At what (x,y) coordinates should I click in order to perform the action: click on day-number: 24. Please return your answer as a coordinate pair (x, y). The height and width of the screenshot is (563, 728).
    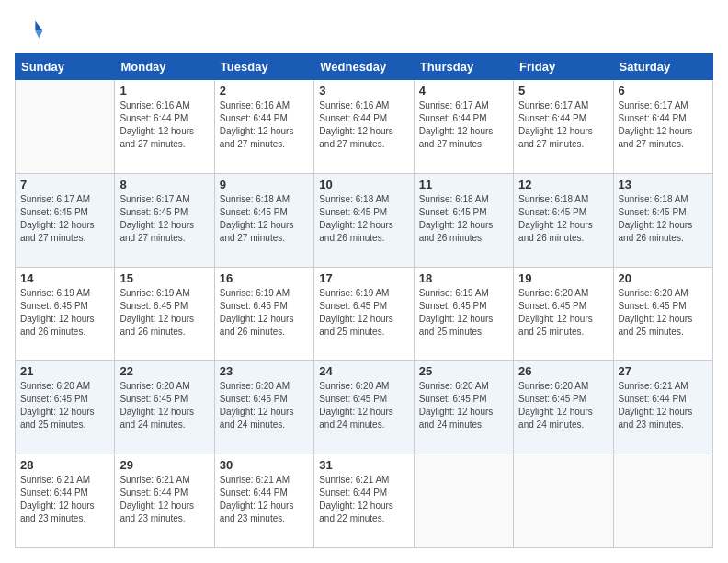
    Looking at the image, I should click on (364, 372).